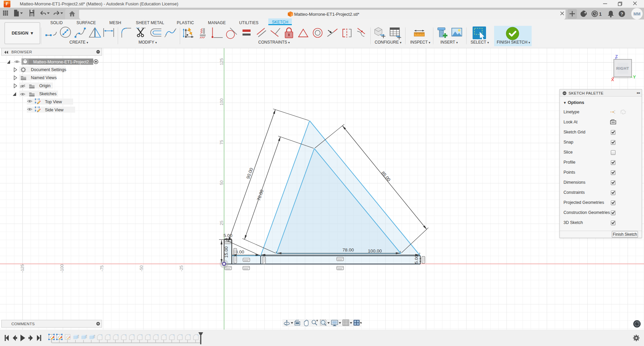  What do you see at coordinates (417, 259) in the screenshot?
I see `svg-text: 5.00` at bounding box center [417, 259].